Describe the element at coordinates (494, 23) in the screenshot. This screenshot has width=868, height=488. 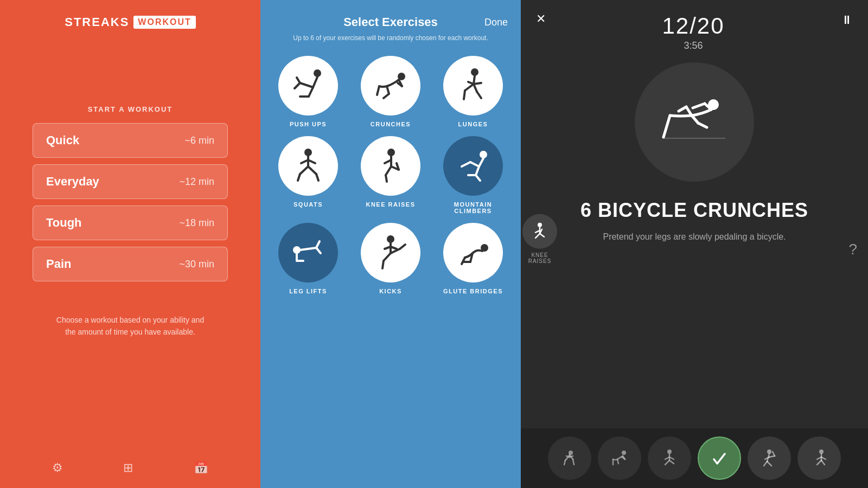
I see `done-button: Done` at that location.